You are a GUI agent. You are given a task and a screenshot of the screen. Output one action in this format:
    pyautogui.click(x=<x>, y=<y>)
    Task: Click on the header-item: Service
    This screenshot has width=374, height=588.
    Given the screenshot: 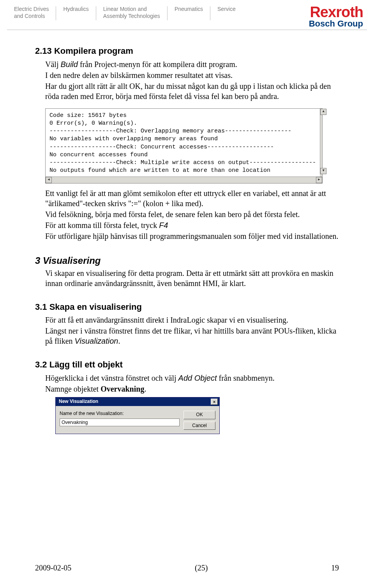 What is the action you would take?
    pyautogui.click(x=227, y=9)
    